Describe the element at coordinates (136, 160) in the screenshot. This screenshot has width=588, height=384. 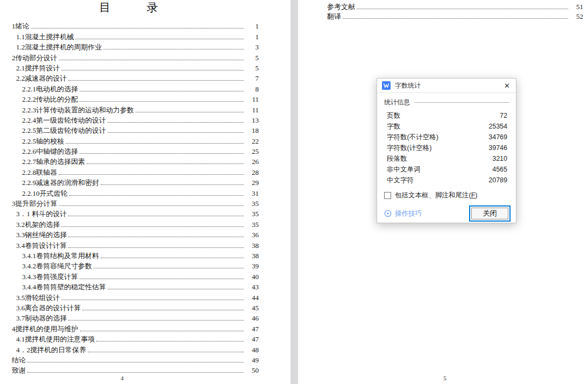
I see `toc-entry: 2.2.7轴承的选择因素 26` at that location.